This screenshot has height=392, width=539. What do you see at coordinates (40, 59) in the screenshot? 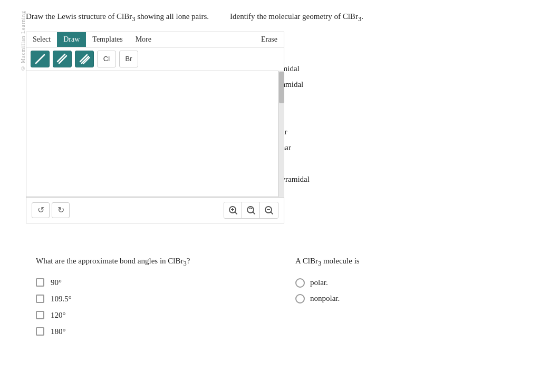
I see `single-bond-icon` at bounding box center [40, 59].